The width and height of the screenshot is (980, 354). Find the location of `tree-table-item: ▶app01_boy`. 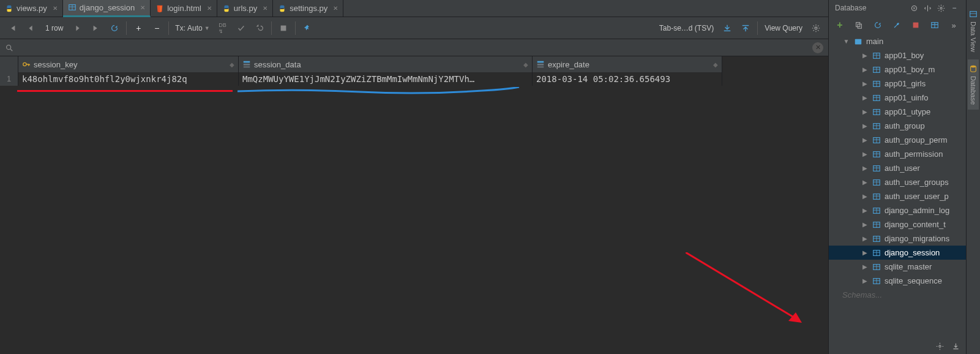

tree-table-item: ▶app01_boy is located at coordinates (897, 55).